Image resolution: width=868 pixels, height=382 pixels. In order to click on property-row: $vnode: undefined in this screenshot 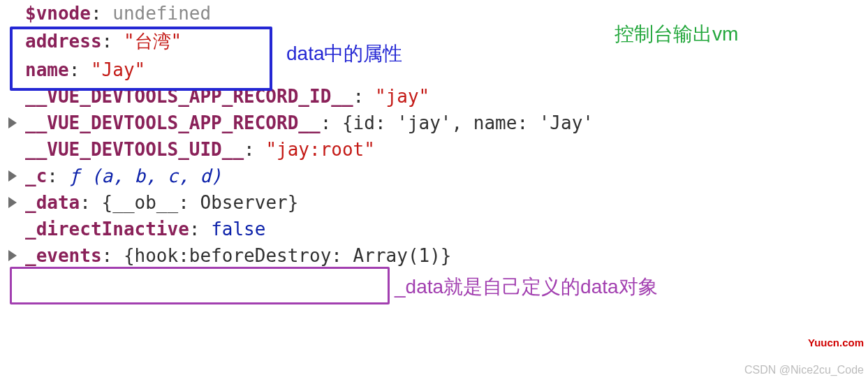, I will do `click(437, 13)`.